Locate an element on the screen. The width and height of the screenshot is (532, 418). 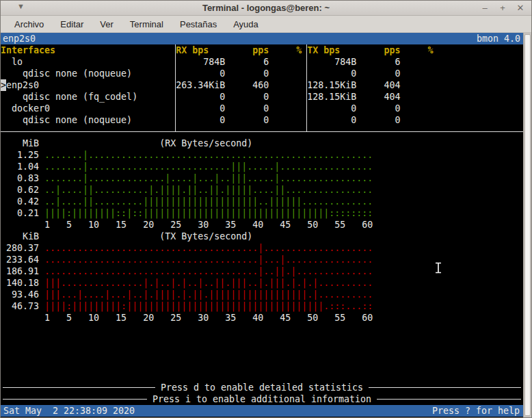
interface-row-enp2s0: >enp2s0 263.34KiB 460 128.15KiB 404 is located at coordinates (262, 85).